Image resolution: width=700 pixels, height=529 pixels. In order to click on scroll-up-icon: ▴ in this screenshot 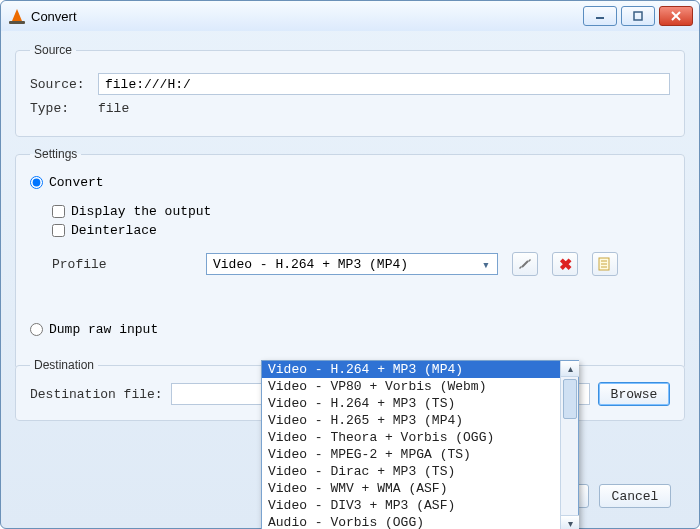, I will do `click(570, 369)`.